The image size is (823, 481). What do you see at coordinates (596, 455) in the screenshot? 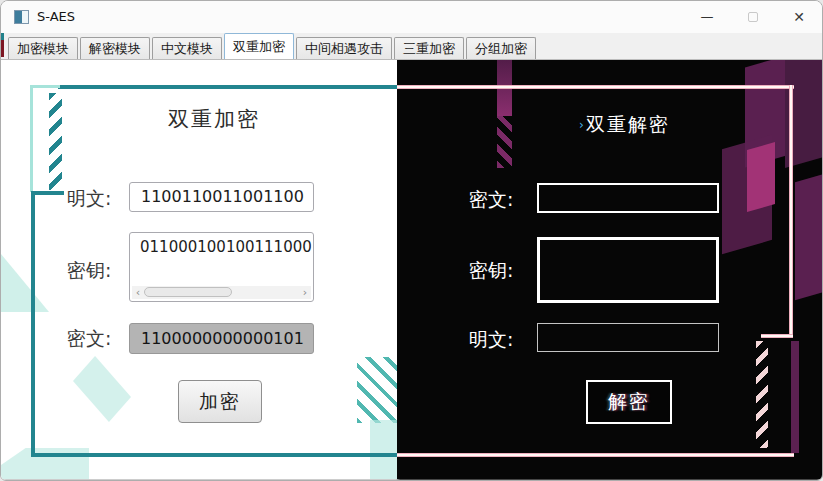
I see `pink-frame-bottom` at bounding box center [596, 455].